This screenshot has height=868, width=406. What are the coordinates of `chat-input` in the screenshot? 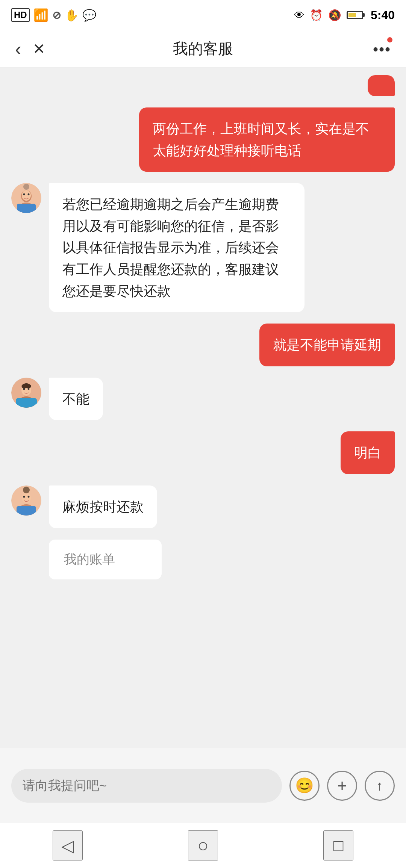 It's located at (147, 786).